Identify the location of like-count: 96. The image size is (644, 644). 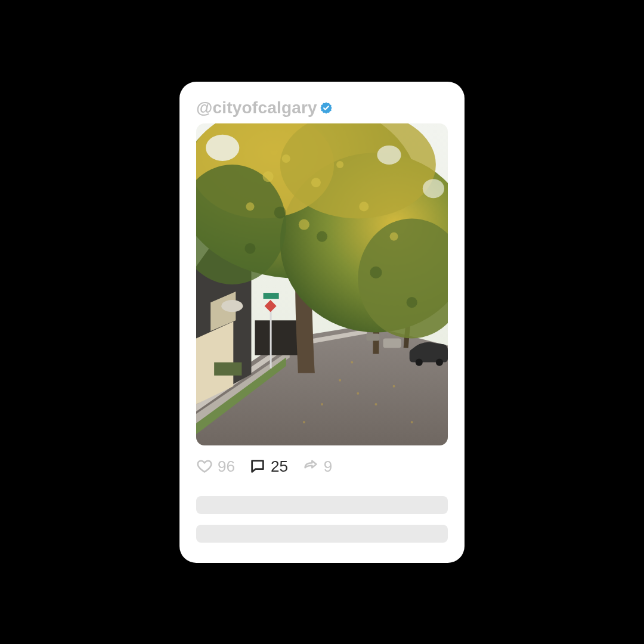
(227, 466).